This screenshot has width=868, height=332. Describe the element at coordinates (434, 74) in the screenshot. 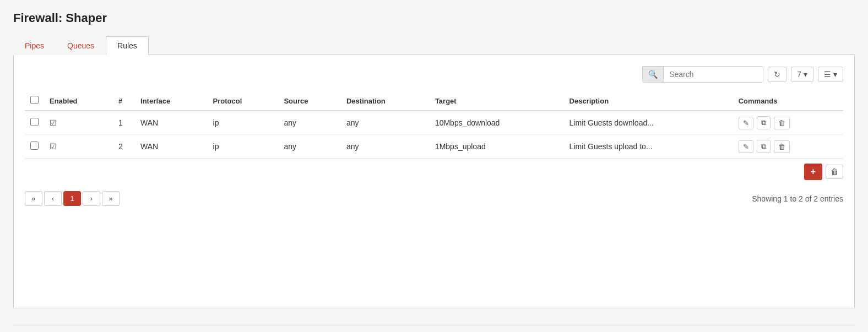

I see `toolbar: 🔍 ↻ 7 ▾ ☰ ▾` at that location.